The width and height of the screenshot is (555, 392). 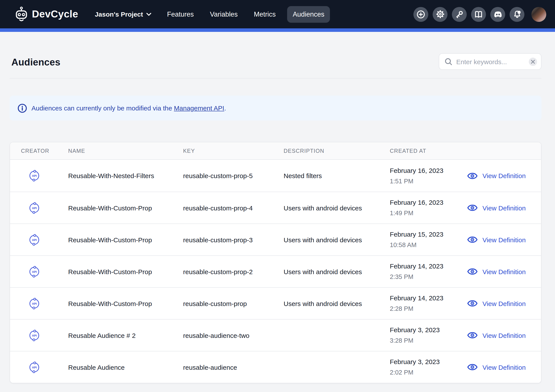 I want to click on settings-gear-icon, so click(x=440, y=14).